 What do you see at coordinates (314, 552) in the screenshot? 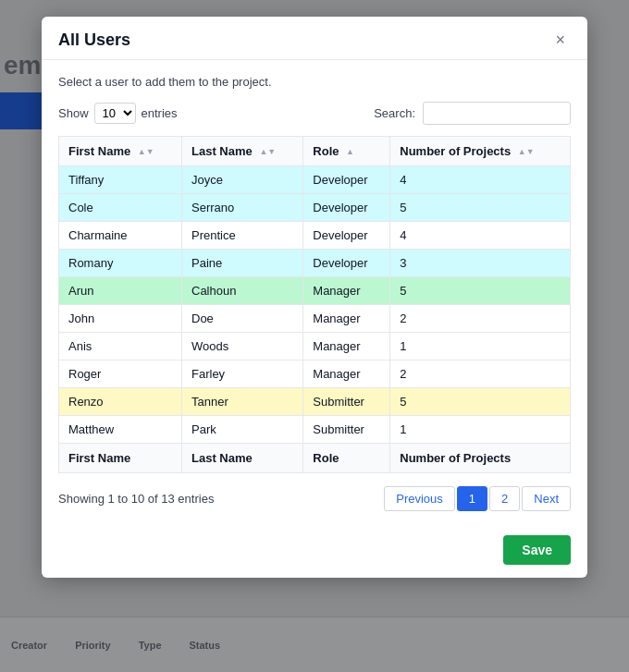
I see `save-area: Save` at bounding box center [314, 552].